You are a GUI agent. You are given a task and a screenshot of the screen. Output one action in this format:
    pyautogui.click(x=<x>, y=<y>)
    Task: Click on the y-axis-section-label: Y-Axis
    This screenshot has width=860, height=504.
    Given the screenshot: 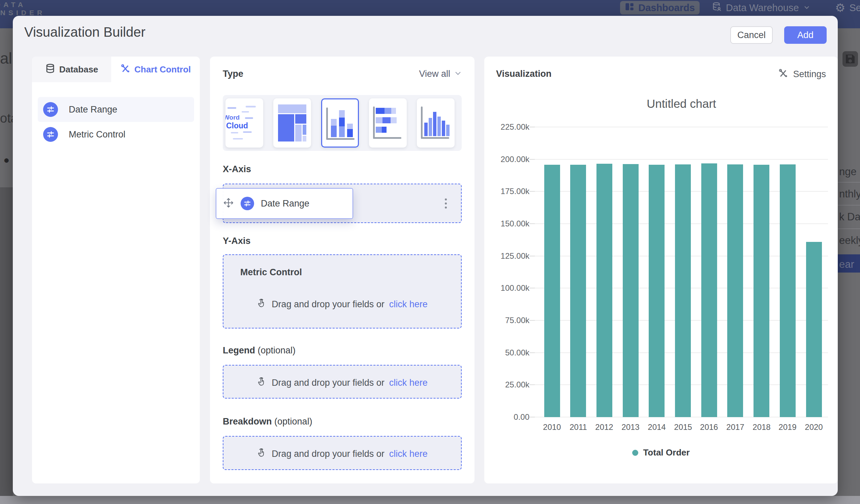 What is the action you would take?
    pyautogui.click(x=237, y=241)
    